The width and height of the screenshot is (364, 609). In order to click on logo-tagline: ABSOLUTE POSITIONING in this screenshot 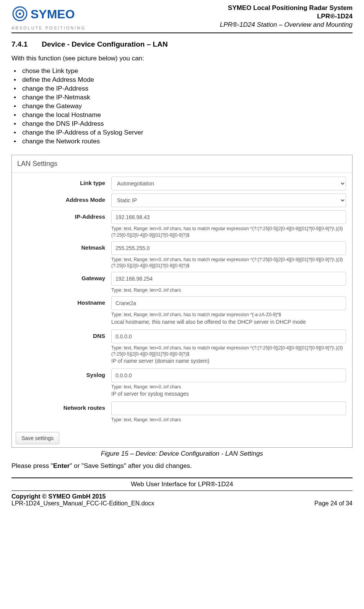, I will do `click(50, 28)`.